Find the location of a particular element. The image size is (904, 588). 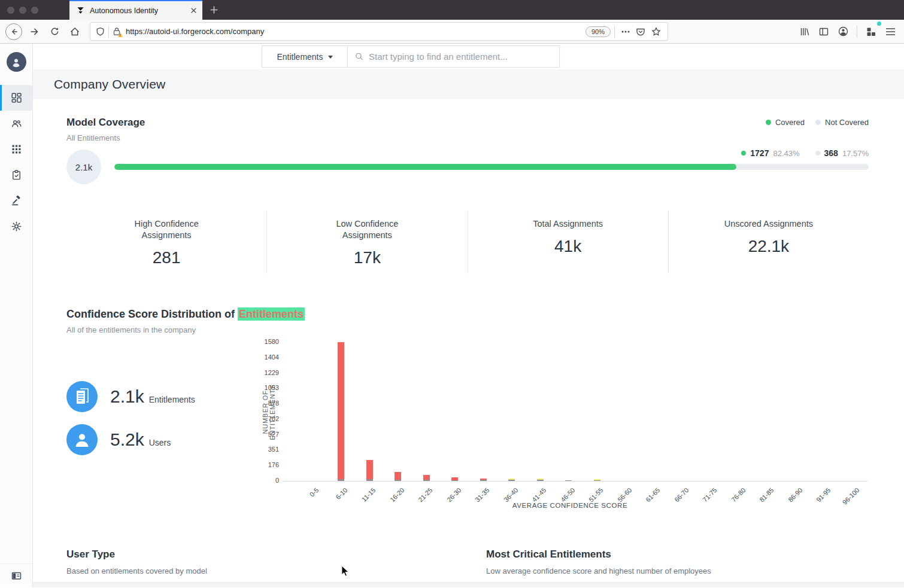

extensions-button is located at coordinates (871, 32).